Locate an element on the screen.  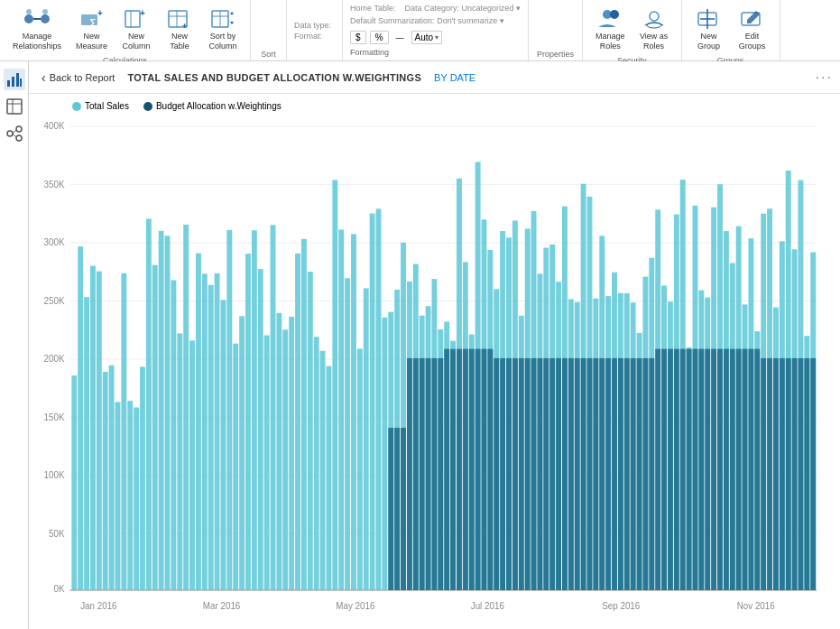
new-column-label: NewColumn is located at coordinates (137, 42).